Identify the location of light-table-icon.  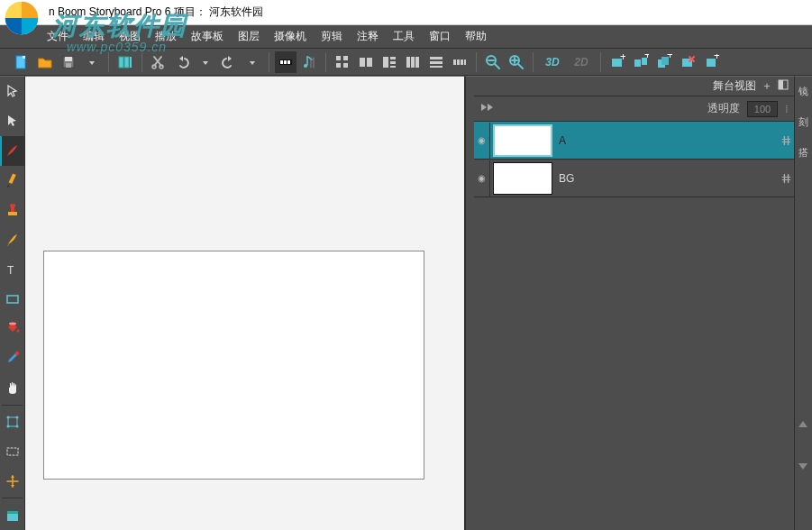
(286, 62).